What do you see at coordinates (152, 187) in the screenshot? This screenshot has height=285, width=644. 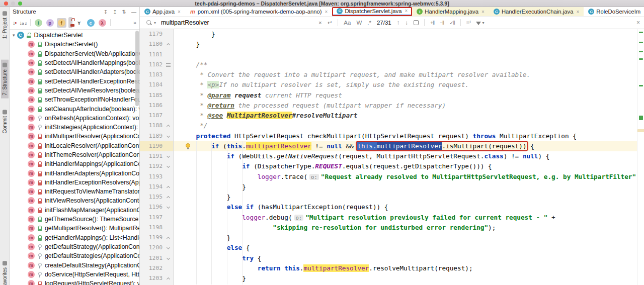 I see `line-number: 1194` at bounding box center [152, 187].